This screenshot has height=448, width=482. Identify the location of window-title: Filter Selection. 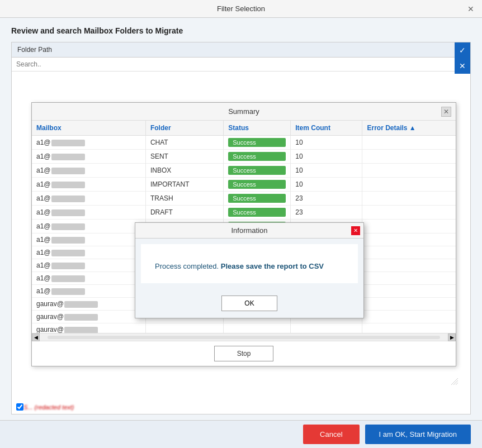
(241, 9).